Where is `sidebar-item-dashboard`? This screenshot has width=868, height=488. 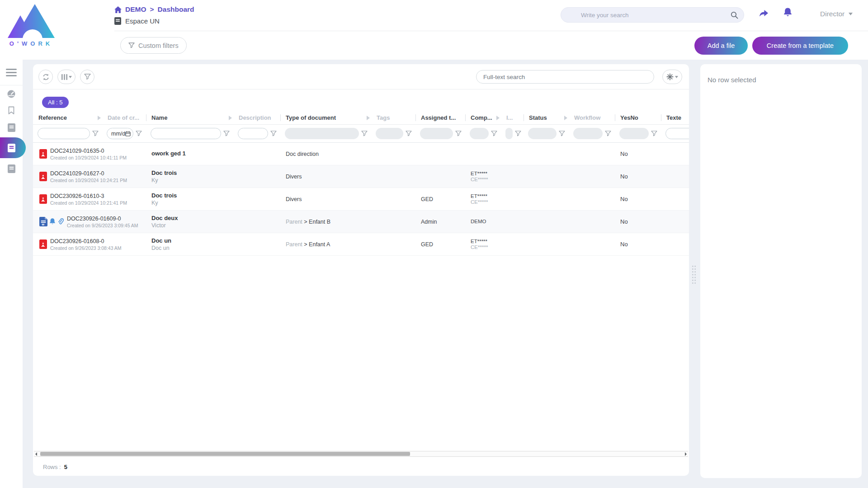
sidebar-item-dashboard is located at coordinates (11, 94).